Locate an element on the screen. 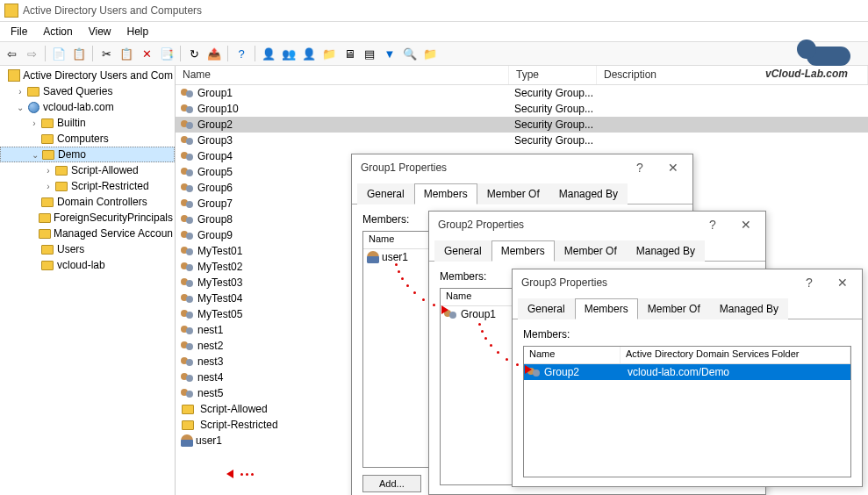  cut-button: ✂ is located at coordinates (106, 54).